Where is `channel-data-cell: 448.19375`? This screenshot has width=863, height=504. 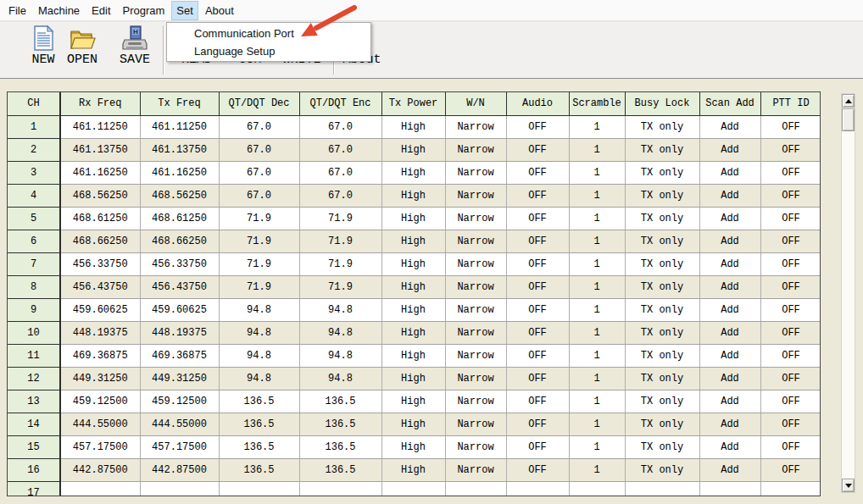
channel-data-cell: 448.19375 is located at coordinates (180, 332).